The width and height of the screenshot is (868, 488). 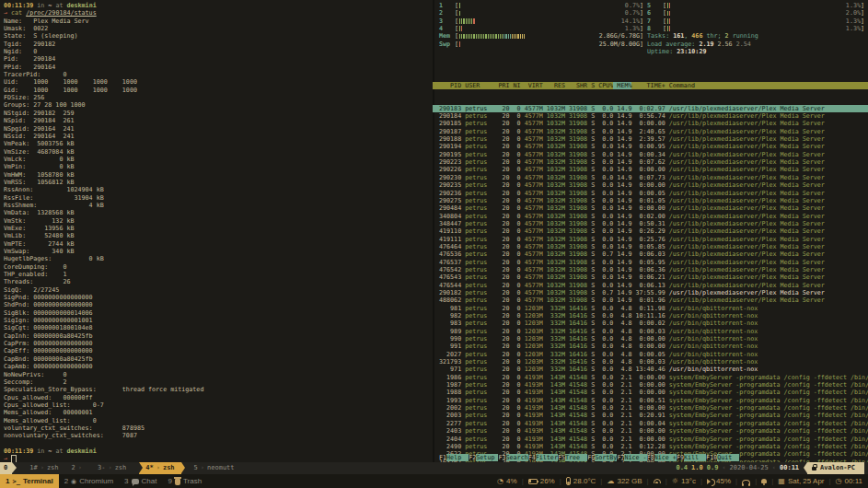 I want to click on tmux-window-4: 4*›zsh, so click(x=160, y=468).